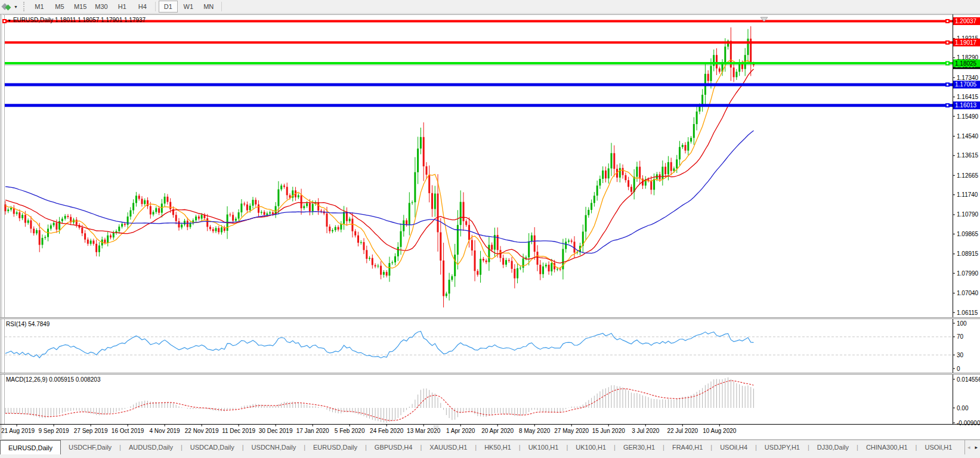 The width and height of the screenshot is (980, 458). Describe the element at coordinates (833, 447) in the screenshot. I see `chart-tab-dj30-daily-15: DJ30,Daily` at that location.